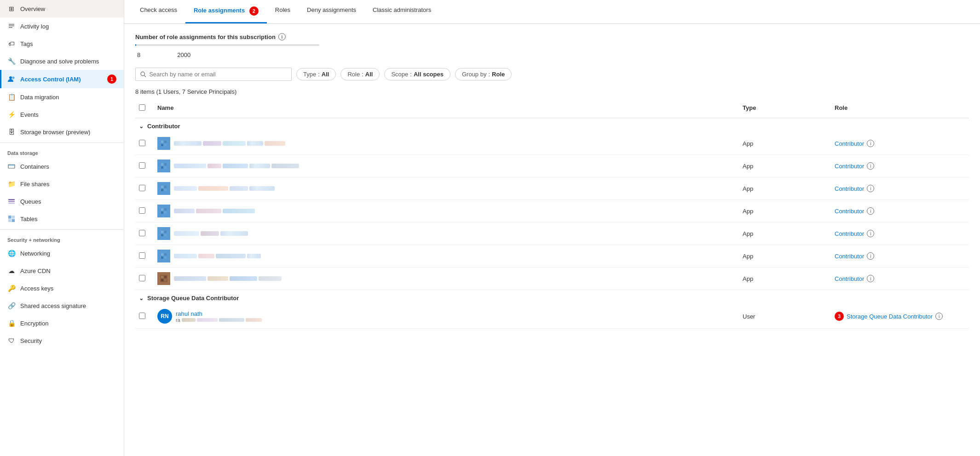 This screenshot has width=980, height=456. I want to click on row-checkbox-user, so click(142, 316).